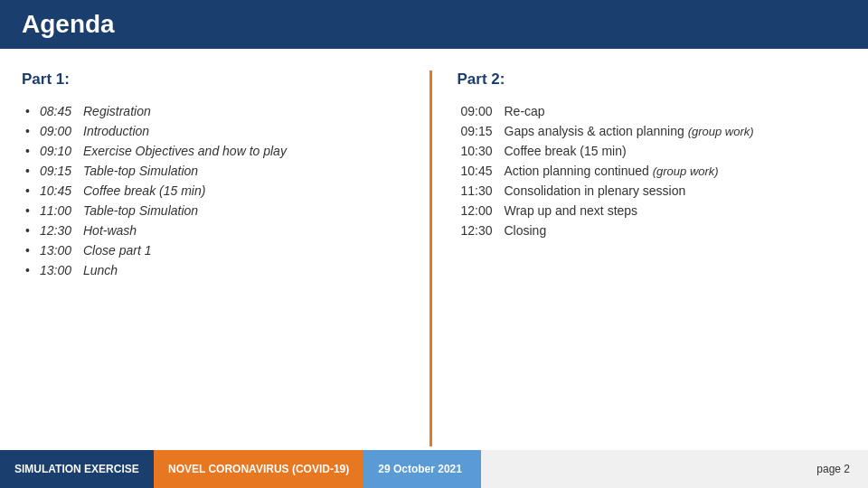 The image size is (868, 488). What do you see at coordinates (653, 230) in the screenshot?
I see `list-item: 12:30 Closing` at bounding box center [653, 230].